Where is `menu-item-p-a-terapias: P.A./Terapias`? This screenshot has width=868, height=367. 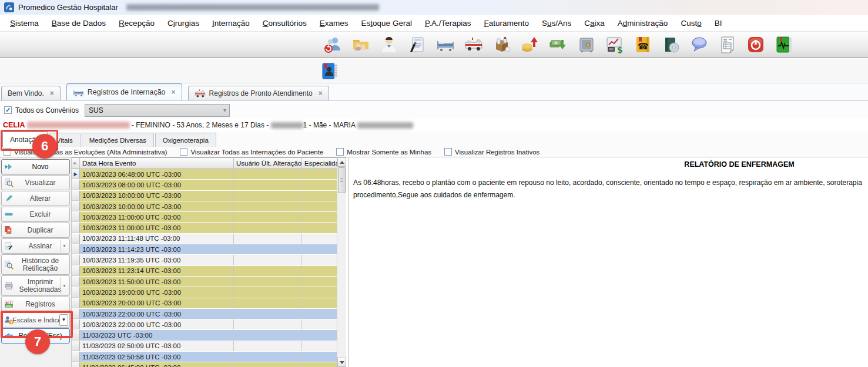 menu-item-p-a-terapias: P.A./Terapias is located at coordinates (448, 23).